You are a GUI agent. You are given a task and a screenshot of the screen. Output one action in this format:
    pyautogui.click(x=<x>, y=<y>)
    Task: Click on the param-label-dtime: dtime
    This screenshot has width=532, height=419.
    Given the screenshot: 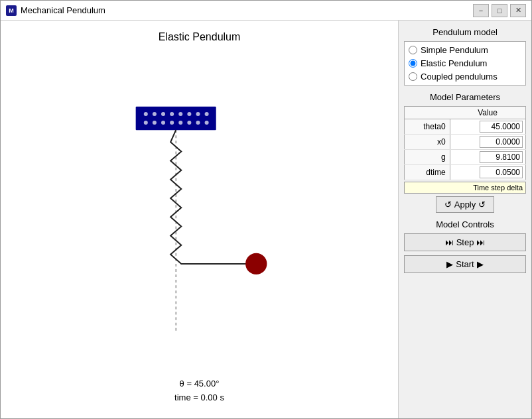 What is the action you would take?
    pyautogui.click(x=427, y=172)
    